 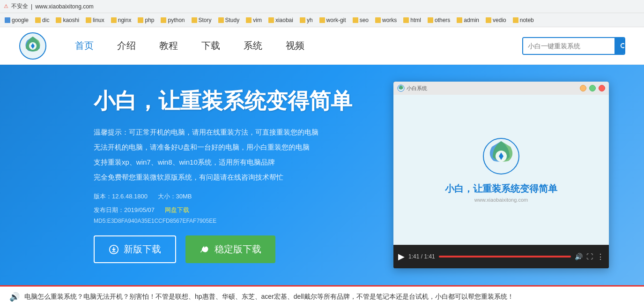 I want to click on play-button: ▶, so click(x=401, y=257).